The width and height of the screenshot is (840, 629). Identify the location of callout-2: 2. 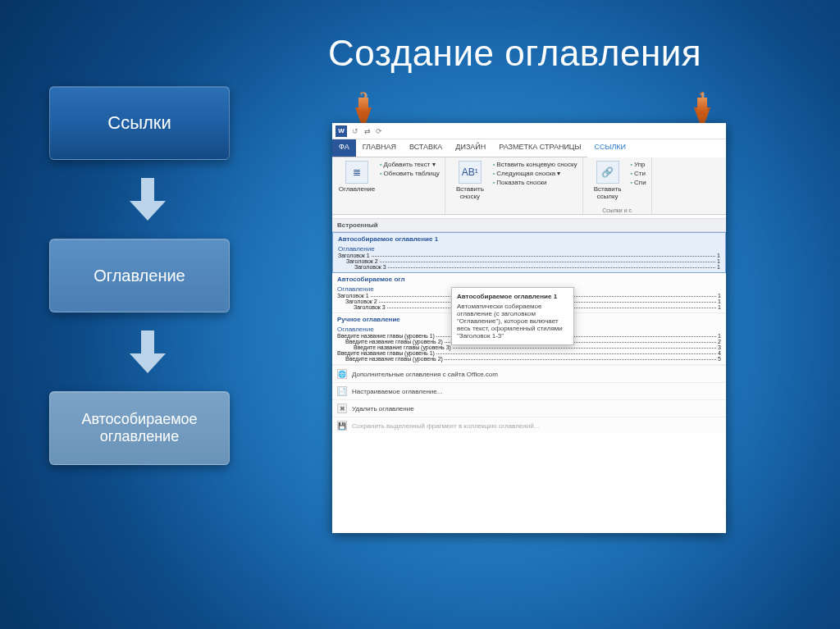
(363, 107).